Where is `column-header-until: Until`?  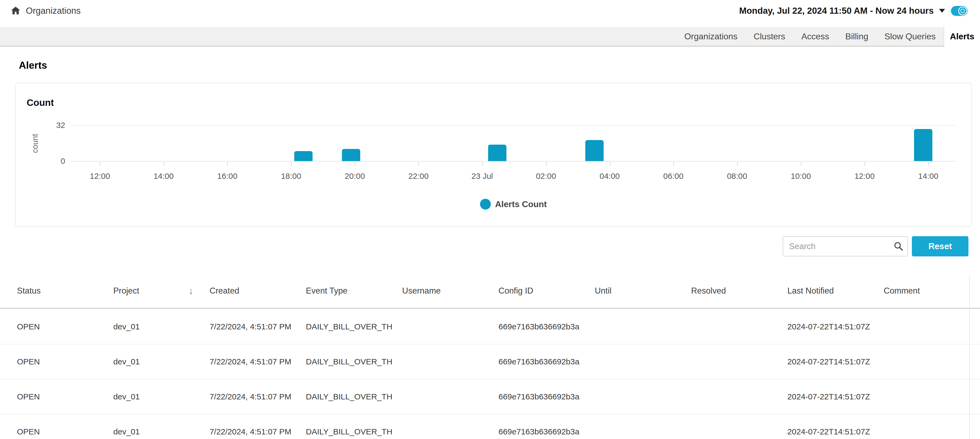
column-header-until: Until is located at coordinates (643, 291).